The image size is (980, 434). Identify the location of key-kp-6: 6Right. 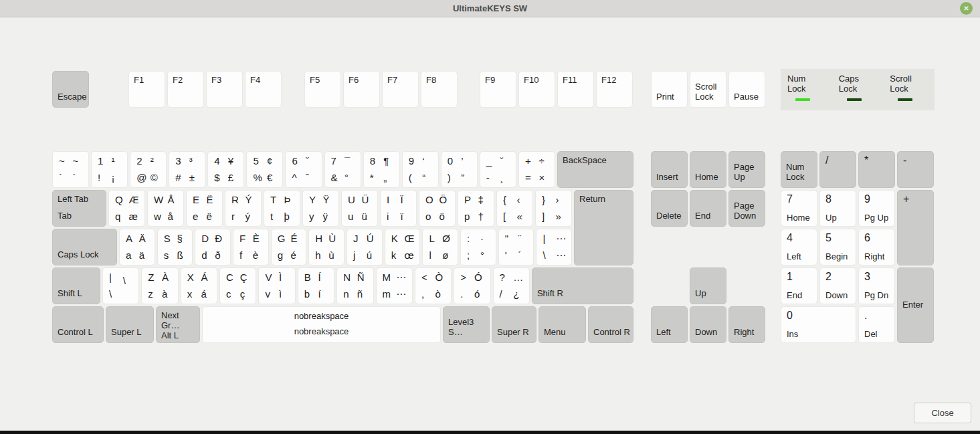
(876, 247).